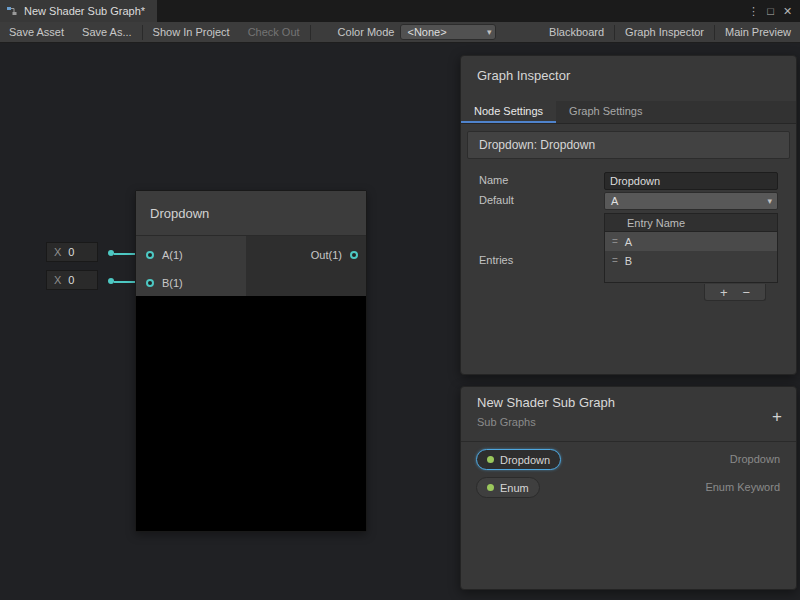  What do you see at coordinates (691, 260) in the screenshot?
I see `entry-row-b: = B` at bounding box center [691, 260].